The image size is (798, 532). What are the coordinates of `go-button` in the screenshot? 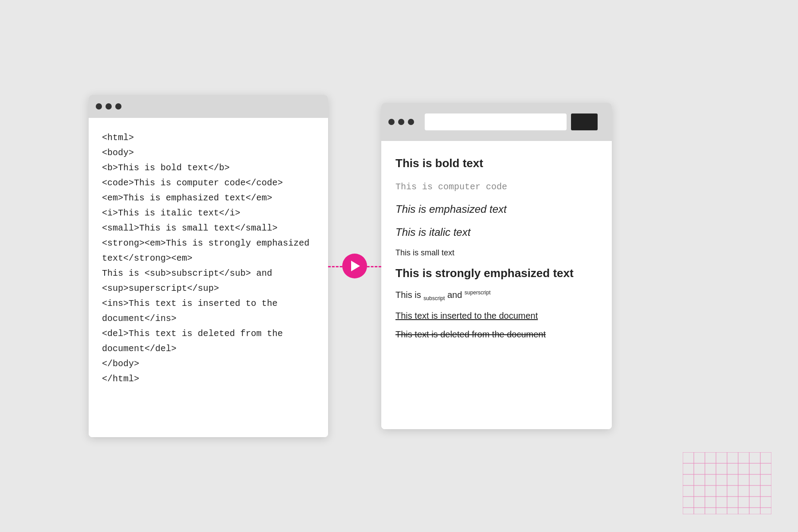 It's located at (584, 122).